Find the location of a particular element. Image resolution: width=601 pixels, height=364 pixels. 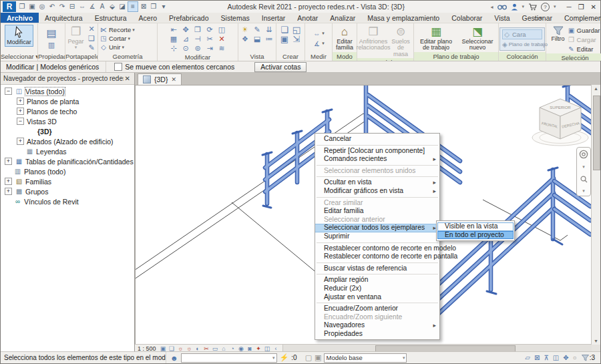

background-process-icon: ○ is located at coordinates (575, 358).